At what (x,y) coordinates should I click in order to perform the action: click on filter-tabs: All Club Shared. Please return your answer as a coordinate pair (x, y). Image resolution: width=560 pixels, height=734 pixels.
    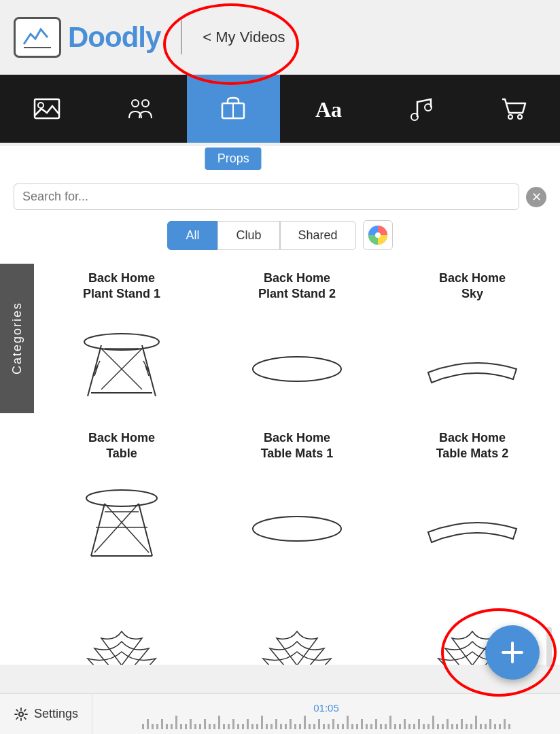
    Looking at the image, I should click on (280, 242).